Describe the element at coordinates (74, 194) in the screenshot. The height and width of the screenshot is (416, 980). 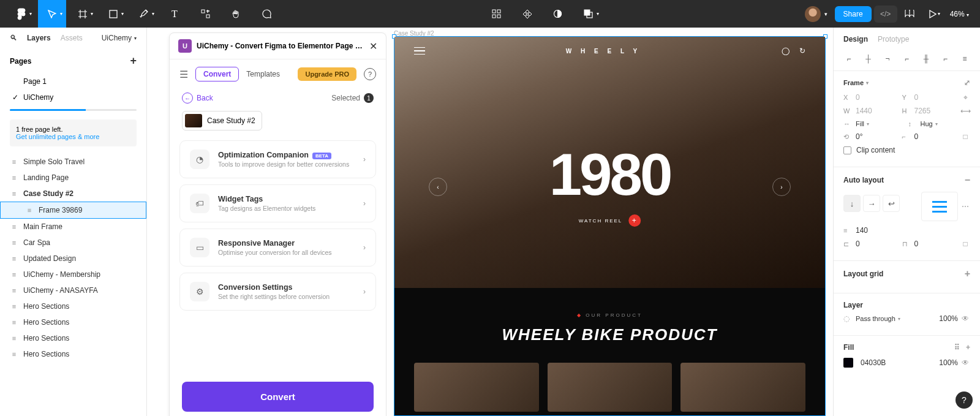
I see `layer-item: ≡Case Study #2` at that location.